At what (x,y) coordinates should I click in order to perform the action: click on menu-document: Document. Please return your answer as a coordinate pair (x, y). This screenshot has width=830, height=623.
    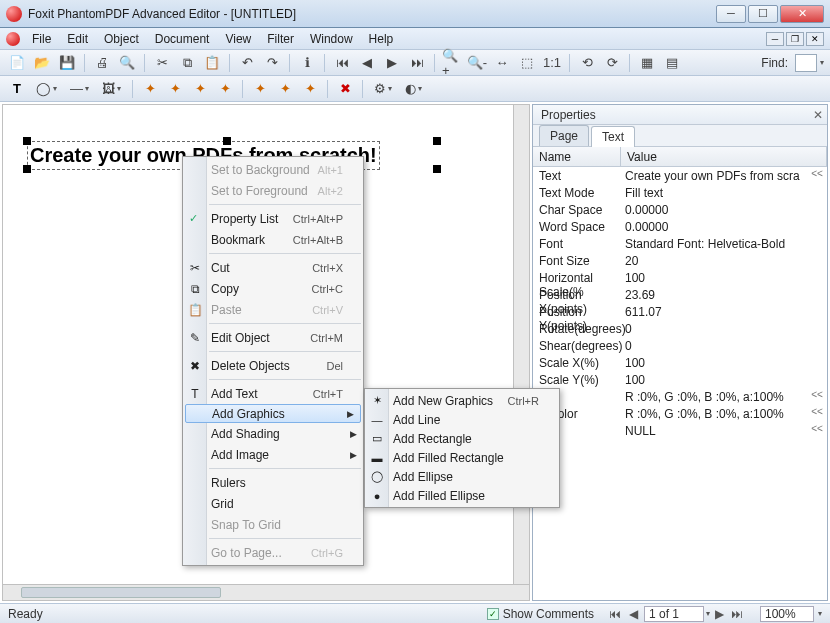
    Looking at the image, I should click on (182, 39).